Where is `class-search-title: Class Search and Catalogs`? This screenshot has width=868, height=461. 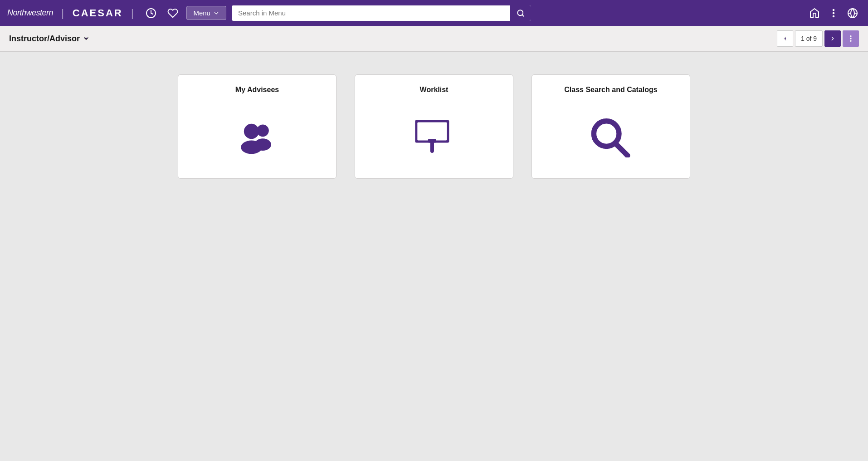 class-search-title: Class Search and Catalogs is located at coordinates (610, 90).